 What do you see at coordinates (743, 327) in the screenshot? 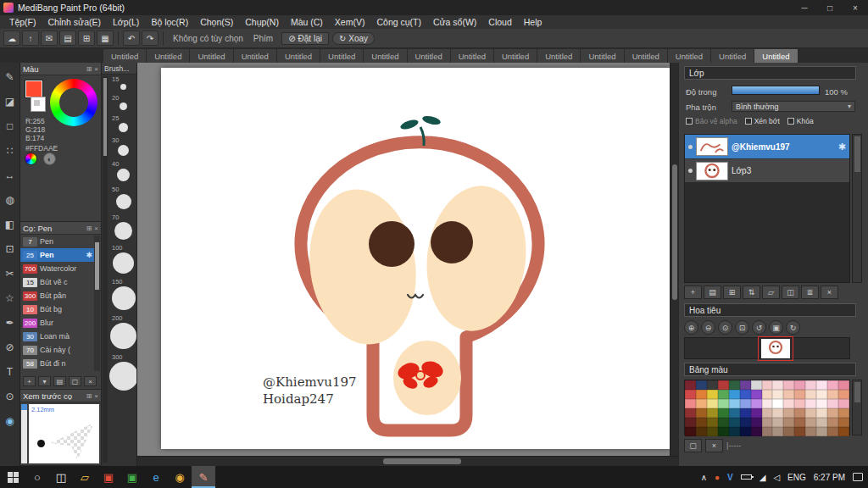
I see `fit-button: ⊡` at bounding box center [743, 327].